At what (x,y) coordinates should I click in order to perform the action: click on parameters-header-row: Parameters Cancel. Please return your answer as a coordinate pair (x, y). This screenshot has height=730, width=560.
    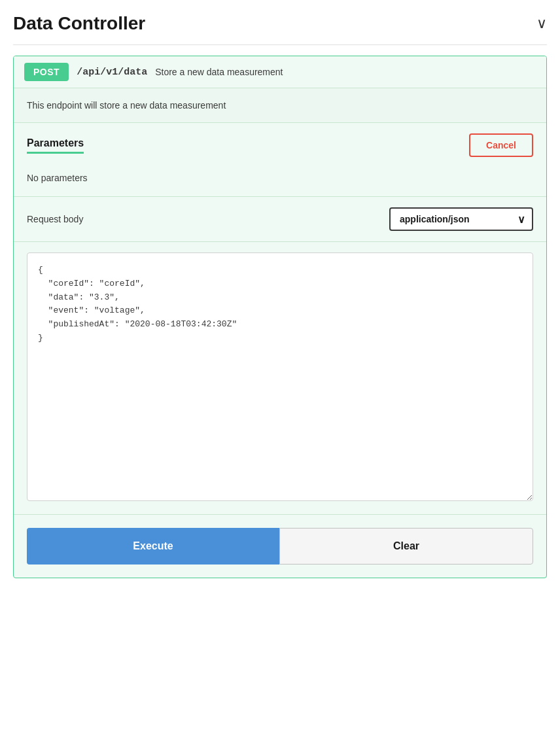
    Looking at the image, I should click on (280, 143).